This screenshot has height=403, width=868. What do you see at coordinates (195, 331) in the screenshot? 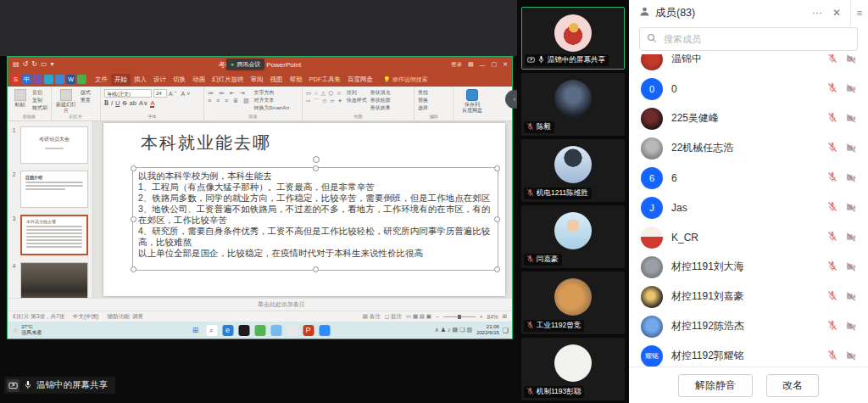
I see `start-icon: ⊞` at bounding box center [195, 331].